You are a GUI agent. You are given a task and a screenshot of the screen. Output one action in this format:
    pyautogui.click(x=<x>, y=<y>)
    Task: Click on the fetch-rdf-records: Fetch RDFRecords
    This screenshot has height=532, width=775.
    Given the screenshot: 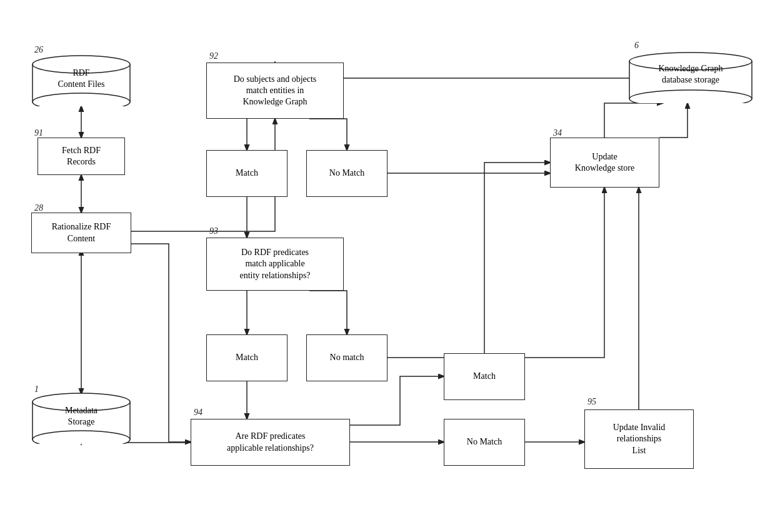 What is the action you would take?
    pyautogui.click(x=81, y=156)
    